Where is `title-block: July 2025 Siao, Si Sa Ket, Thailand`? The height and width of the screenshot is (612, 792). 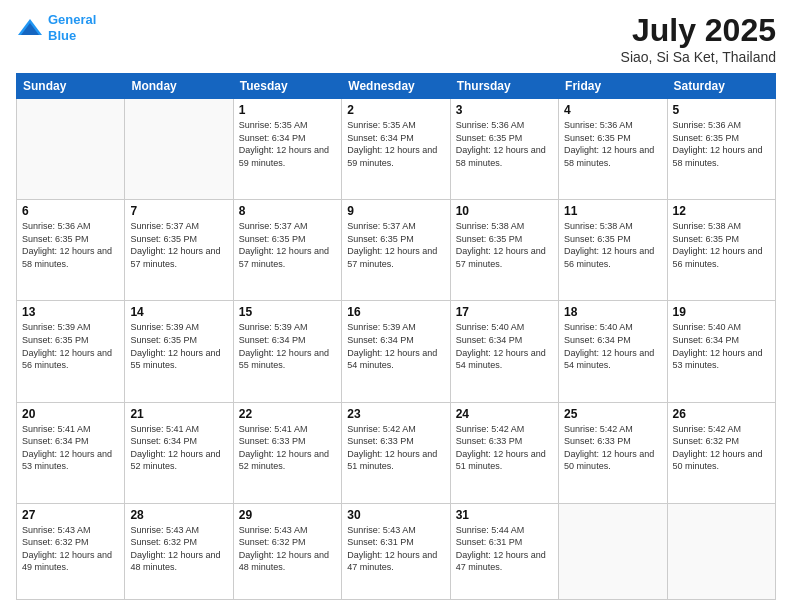 title-block: July 2025 Siao, Si Sa Ket, Thailand is located at coordinates (698, 38).